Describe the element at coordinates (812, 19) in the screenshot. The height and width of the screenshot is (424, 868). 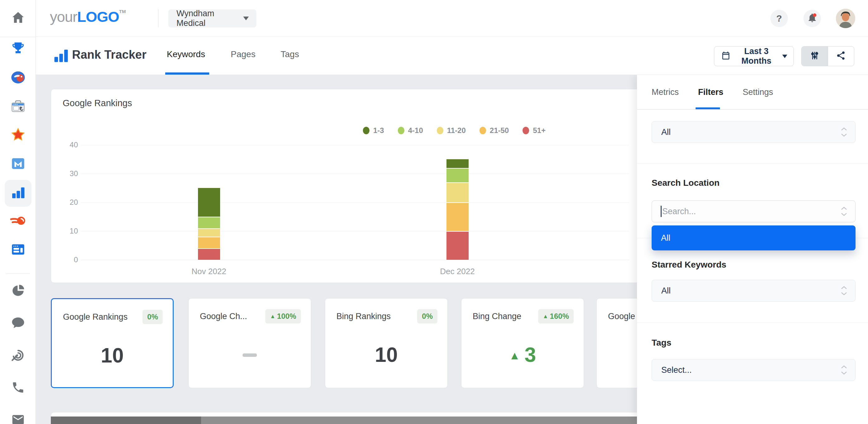
I see `notifications-button` at that location.